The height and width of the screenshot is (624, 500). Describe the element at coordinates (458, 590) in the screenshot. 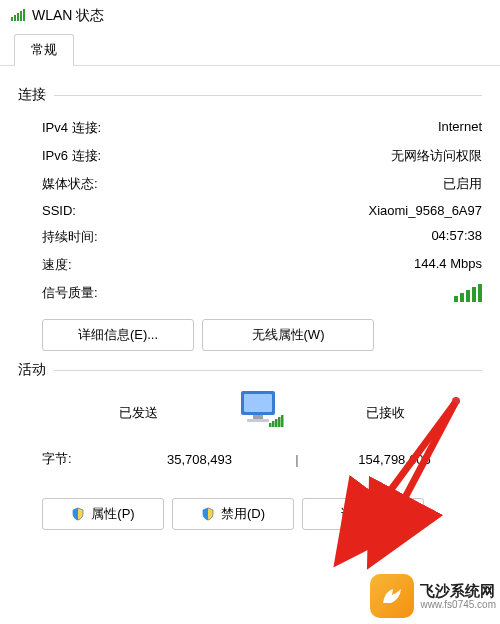

I see `watermark-title: 飞沙系统网` at that location.